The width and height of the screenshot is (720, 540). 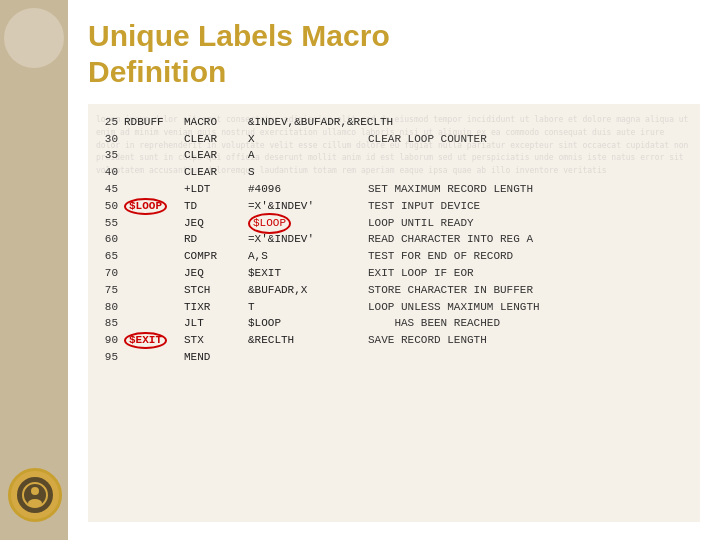 What do you see at coordinates (157, 72) in the screenshot?
I see `title-line2: Definition` at bounding box center [157, 72].